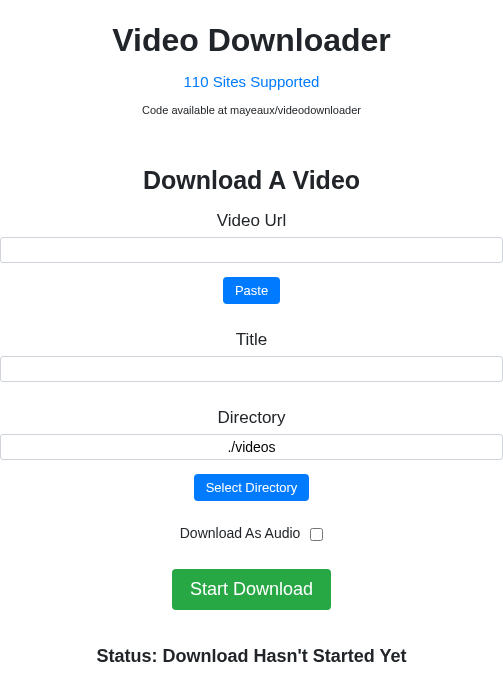 The image size is (503, 680). Describe the element at coordinates (252, 656) in the screenshot. I see `status-text: Status: Download Hasn't Started Yet` at that location.